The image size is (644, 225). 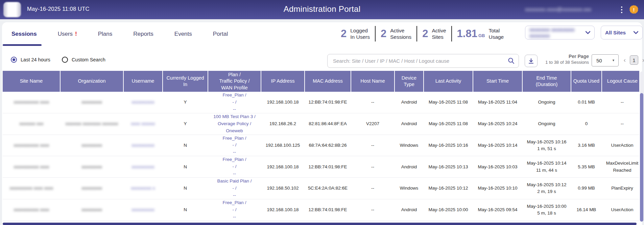 What do you see at coordinates (14, 60) in the screenshot?
I see `radio-selected-icon` at bounding box center [14, 60].